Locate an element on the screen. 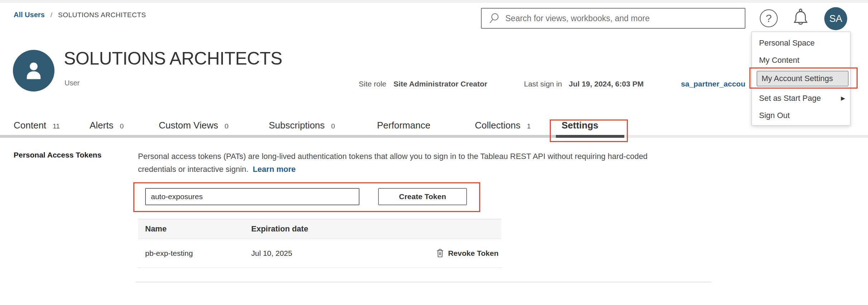 This screenshot has height=305, width=868. breadcrumb-current: SOLUTIONS ARCHITECTS is located at coordinates (102, 15).